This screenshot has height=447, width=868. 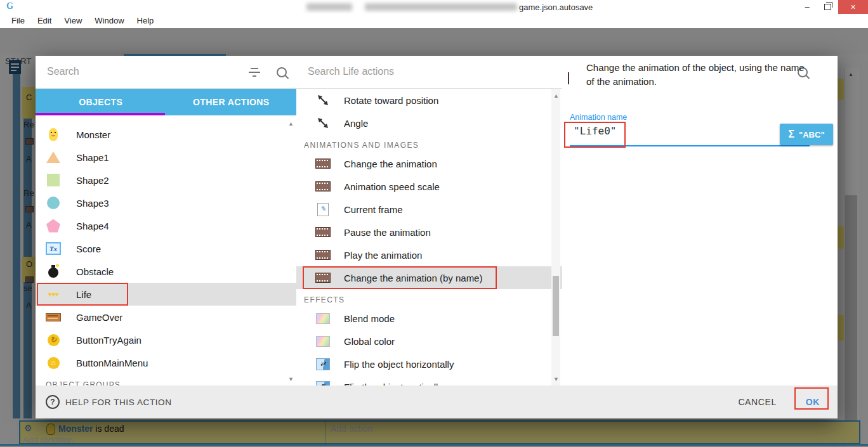 I want to click on action-row: Pause the animation, so click(x=429, y=232).